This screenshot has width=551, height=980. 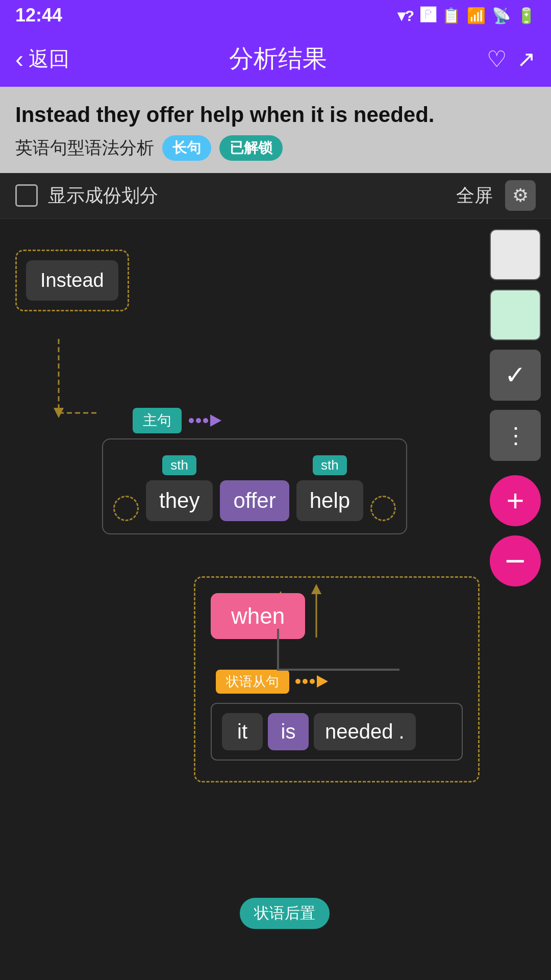 I want to click on long-sentence-badge: 长句, so click(x=187, y=148).